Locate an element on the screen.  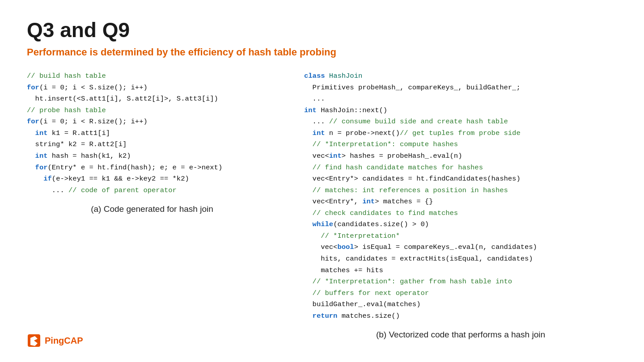
code-line: // *Interpretation*: gather from hash ta… is located at coordinates (461, 282).